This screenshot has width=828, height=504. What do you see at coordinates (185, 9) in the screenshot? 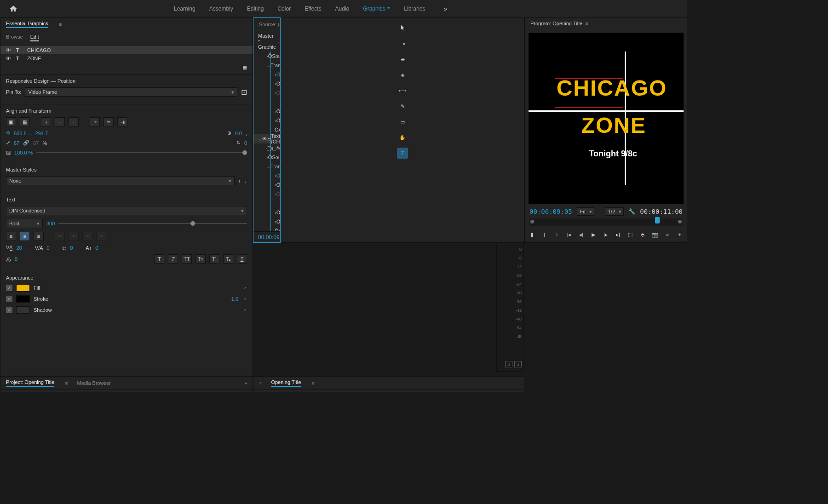
I see `workspace-learning: Learning` at bounding box center [185, 9].